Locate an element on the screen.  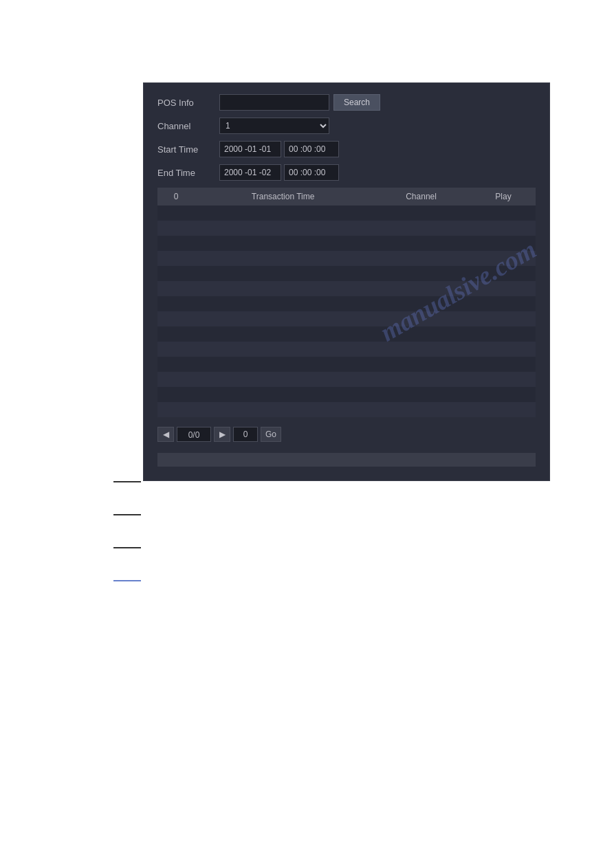
col-play: Play is located at coordinates (503, 197).